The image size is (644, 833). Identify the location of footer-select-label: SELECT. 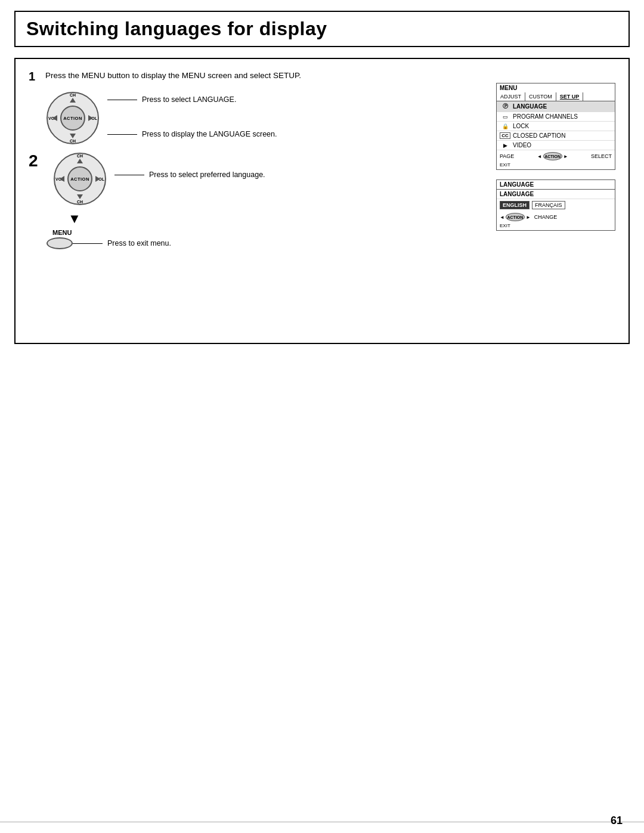
(601, 156).